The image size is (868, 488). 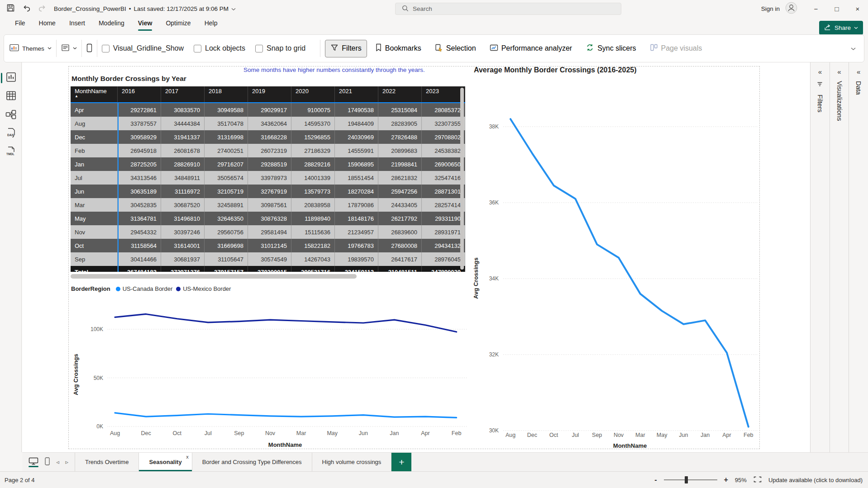 What do you see at coordinates (166, 462) in the screenshot?
I see `page-tab-seasonality: Seasonalityx` at bounding box center [166, 462].